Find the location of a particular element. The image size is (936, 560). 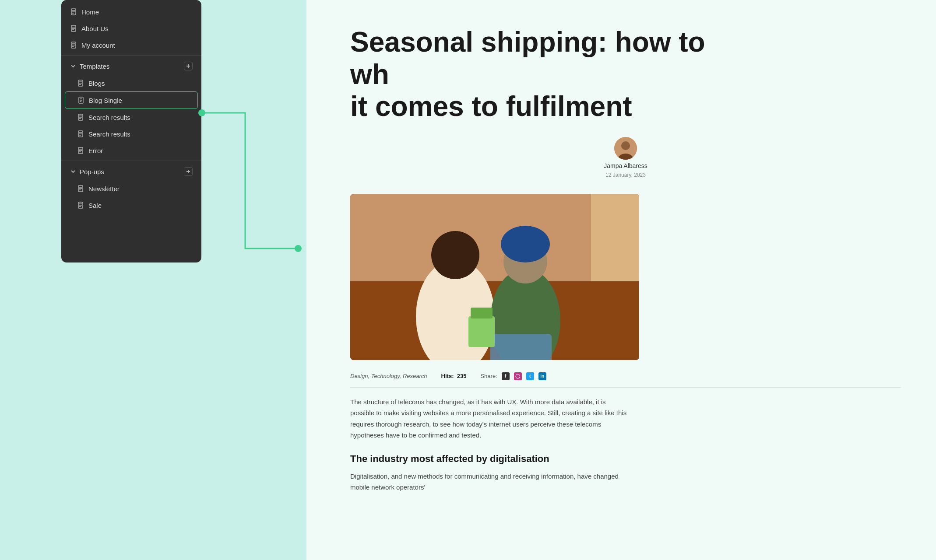

sidebar-item-blogs: Blogs is located at coordinates (131, 83).